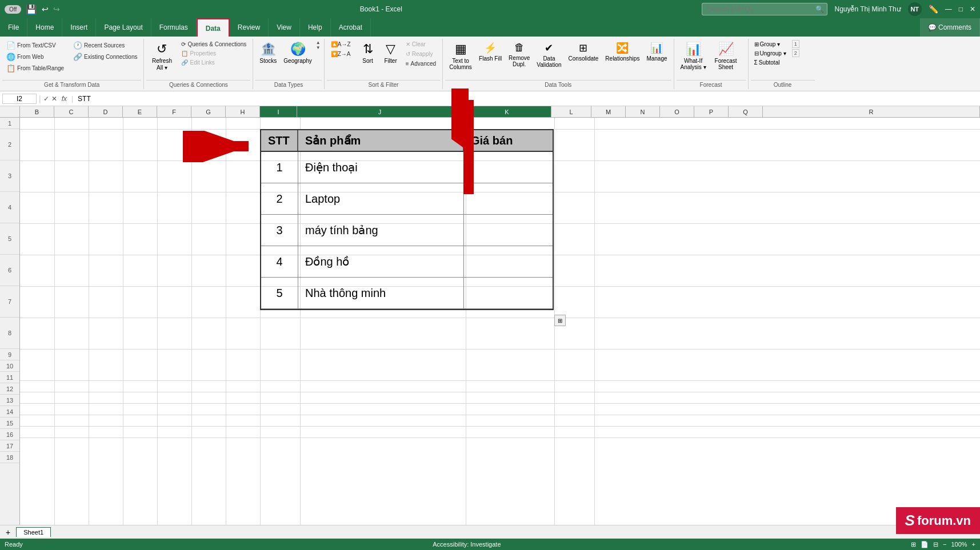 The image size is (980, 550). Describe the element at coordinates (45, 27) in the screenshot. I see `tab-home: Home` at that location.